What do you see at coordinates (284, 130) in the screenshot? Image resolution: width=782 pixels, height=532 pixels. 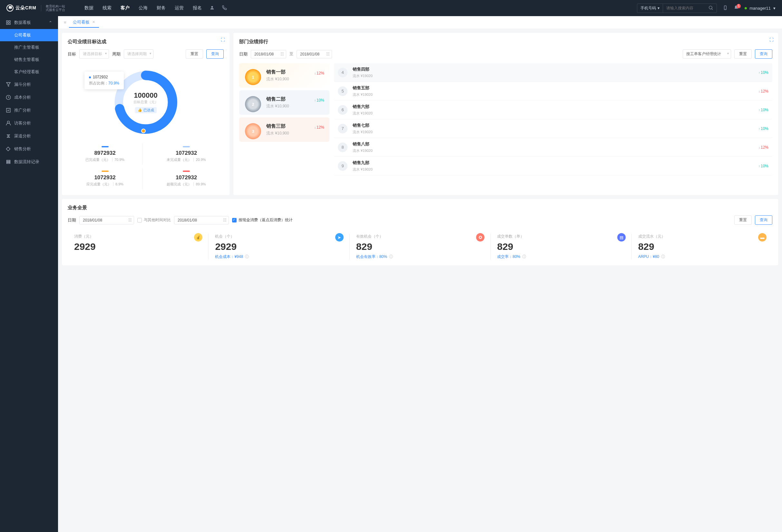 I see `rank-top-card: 3销售三部流水 ¥10,900↓12%` at bounding box center [284, 130].